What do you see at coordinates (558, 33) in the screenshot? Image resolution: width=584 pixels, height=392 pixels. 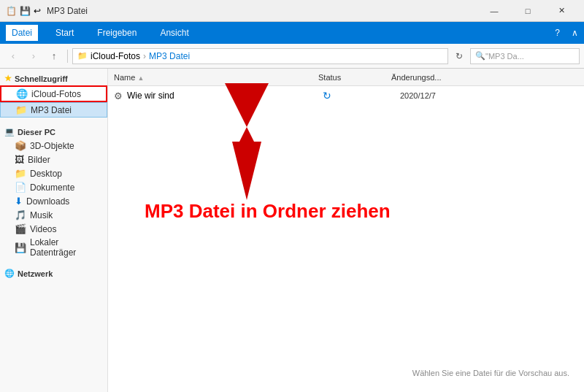 I see `ribbon-help-icon: ?` at bounding box center [558, 33].